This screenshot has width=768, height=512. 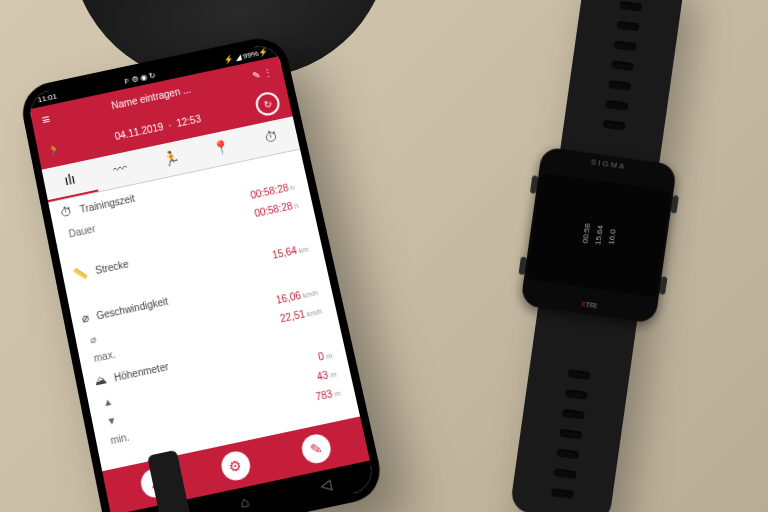 I want to click on settings-button: ⚙, so click(x=236, y=466).